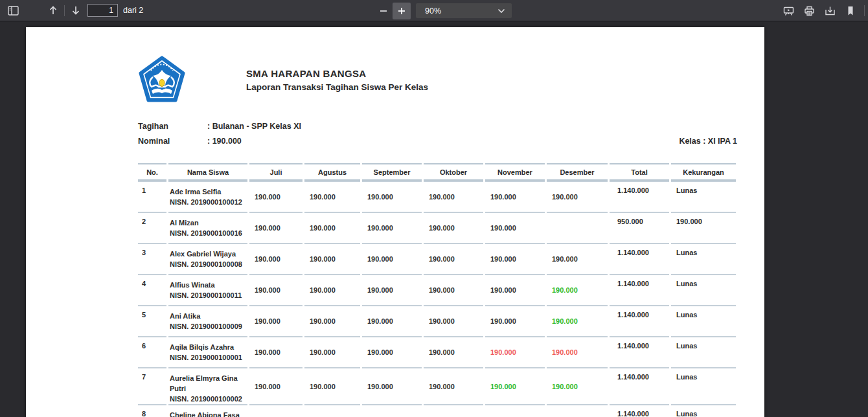  Describe the element at coordinates (224, 141) in the screenshot. I see `nominal-value: : 190.000` at that location.